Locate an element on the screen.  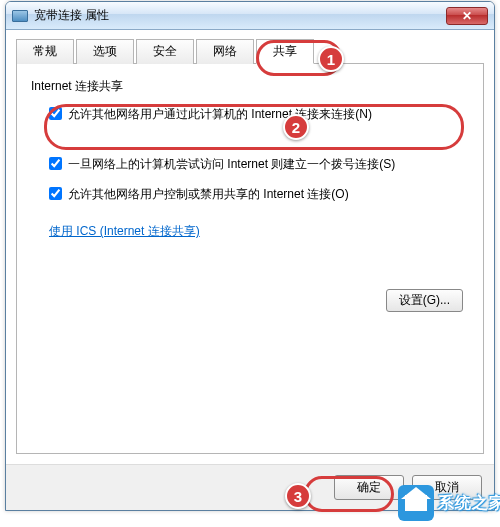
close-button: ✕ is located at coordinates (467, 16).